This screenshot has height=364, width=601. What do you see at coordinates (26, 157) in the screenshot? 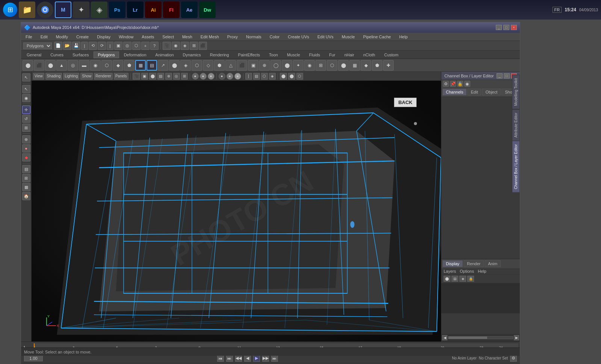
I see `show-manip: ◆` at bounding box center [26, 157].